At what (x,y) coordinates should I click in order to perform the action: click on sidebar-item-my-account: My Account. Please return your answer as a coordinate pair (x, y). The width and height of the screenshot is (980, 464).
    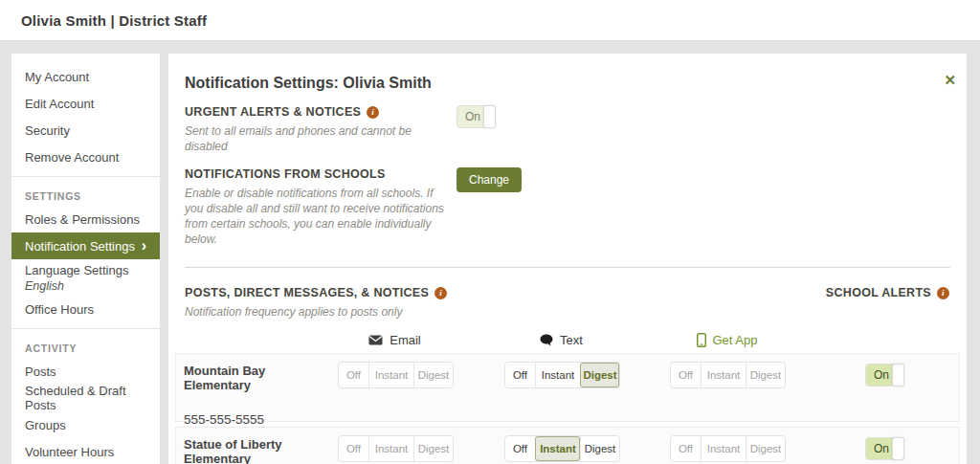
    Looking at the image, I should click on (86, 77).